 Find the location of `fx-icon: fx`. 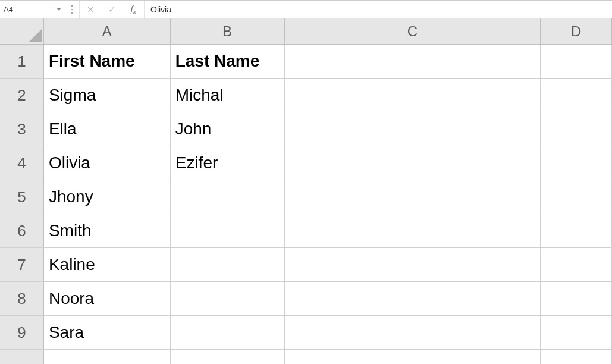

fx-icon: fx is located at coordinates (133, 10).